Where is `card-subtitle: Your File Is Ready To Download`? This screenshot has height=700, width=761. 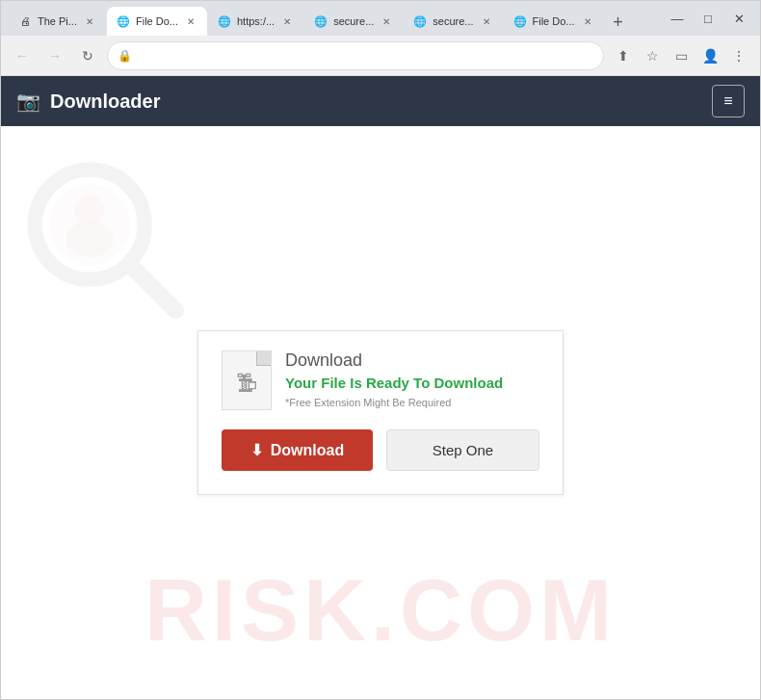 card-subtitle: Your File Is Ready To Download is located at coordinates (412, 383).